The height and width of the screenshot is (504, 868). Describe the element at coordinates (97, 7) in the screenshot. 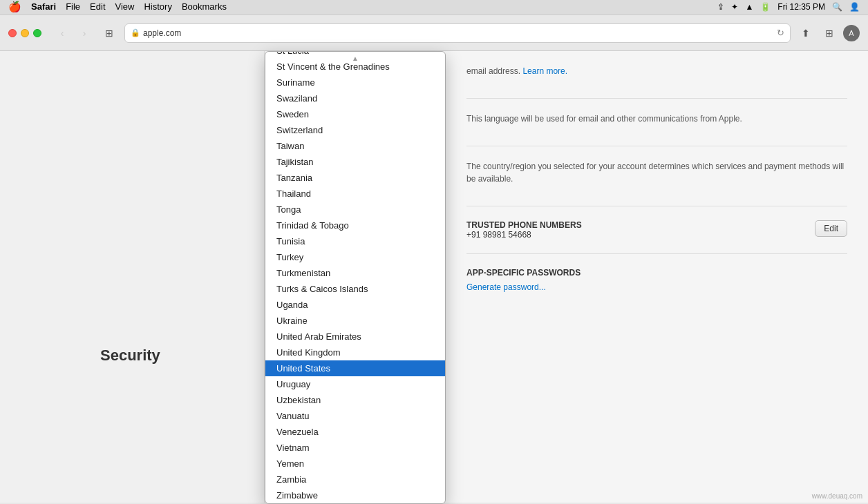

I see `menubar-edit: Edit` at that location.